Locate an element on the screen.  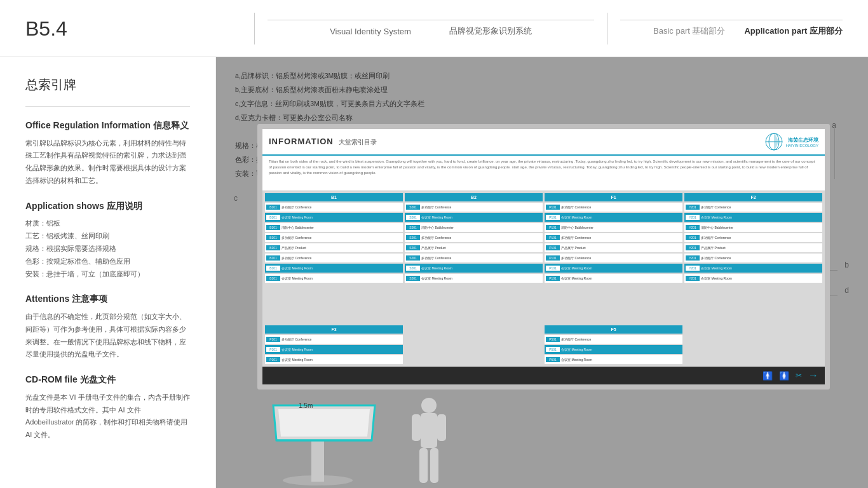
person-silhouette is located at coordinates (429, 440).